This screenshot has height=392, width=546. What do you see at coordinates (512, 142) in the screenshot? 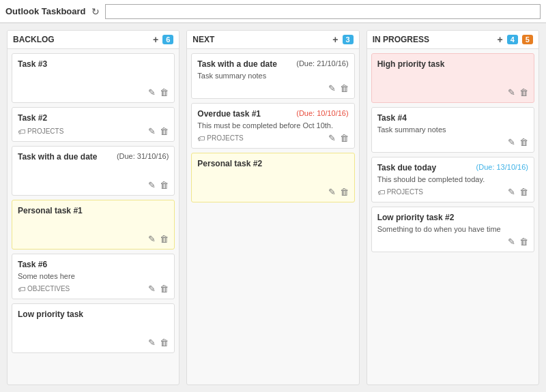
I see `edit-card-button-task4: ✎` at bounding box center [512, 142].